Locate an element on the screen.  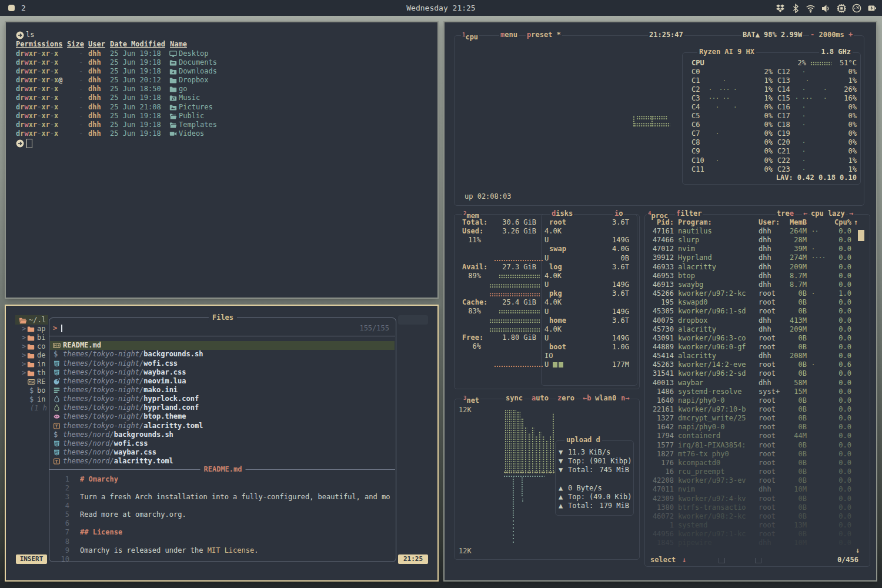
select-label: select is located at coordinates (663, 560).